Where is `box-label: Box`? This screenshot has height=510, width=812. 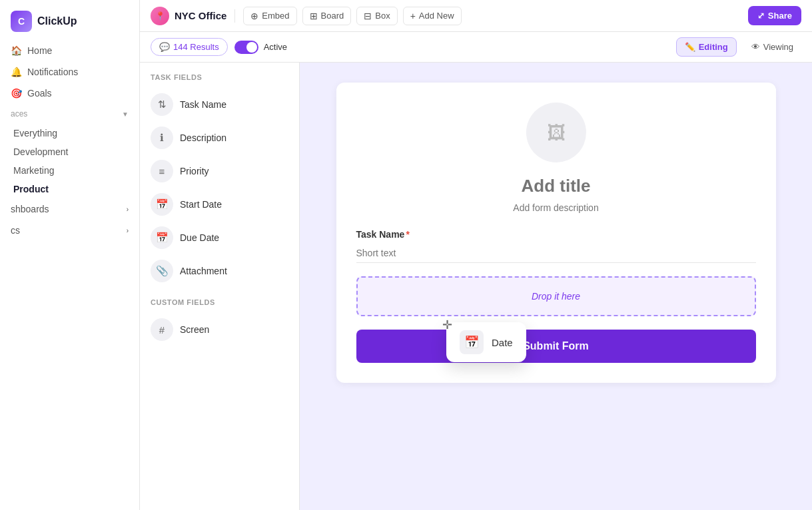 box-label: Box is located at coordinates (382, 16).